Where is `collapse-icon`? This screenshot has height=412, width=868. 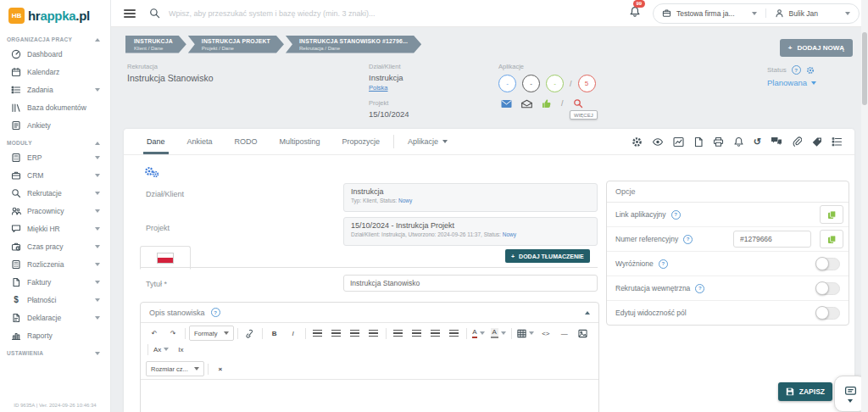
collapse-icon is located at coordinates (587, 313).